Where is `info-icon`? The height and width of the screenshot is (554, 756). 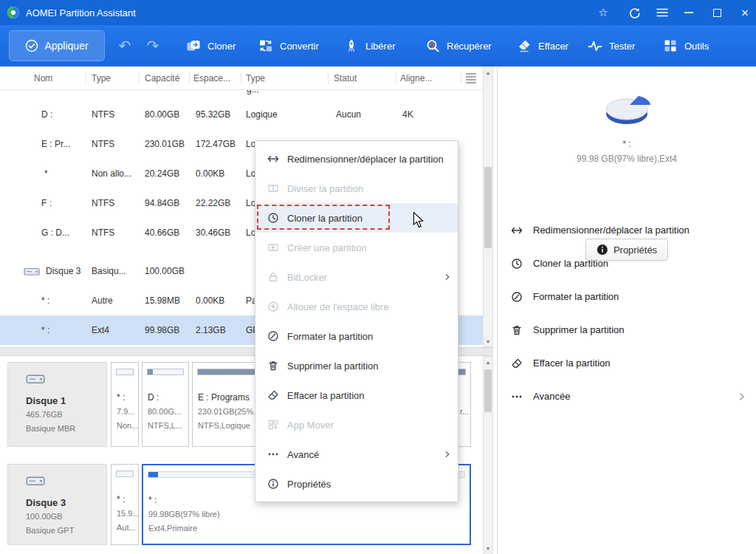
info-icon is located at coordinates (273, 484).